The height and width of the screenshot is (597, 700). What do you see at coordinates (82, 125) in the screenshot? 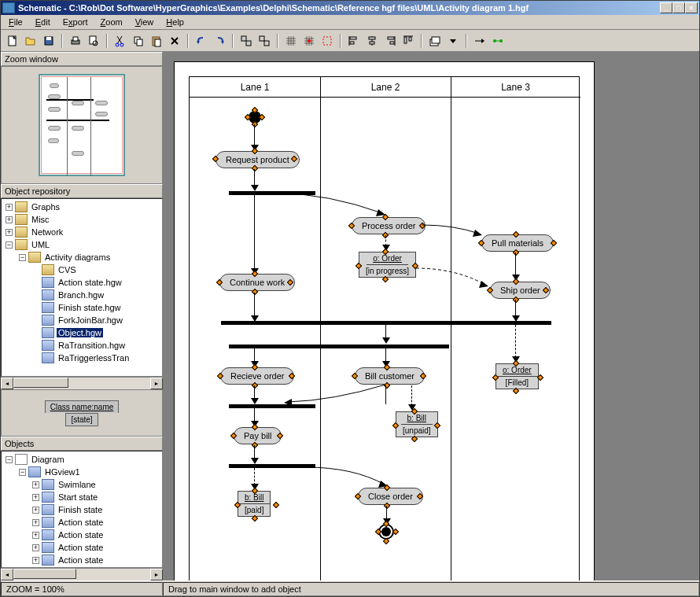
I see `zoom-thumbnail` at bounding box center [82, 125].